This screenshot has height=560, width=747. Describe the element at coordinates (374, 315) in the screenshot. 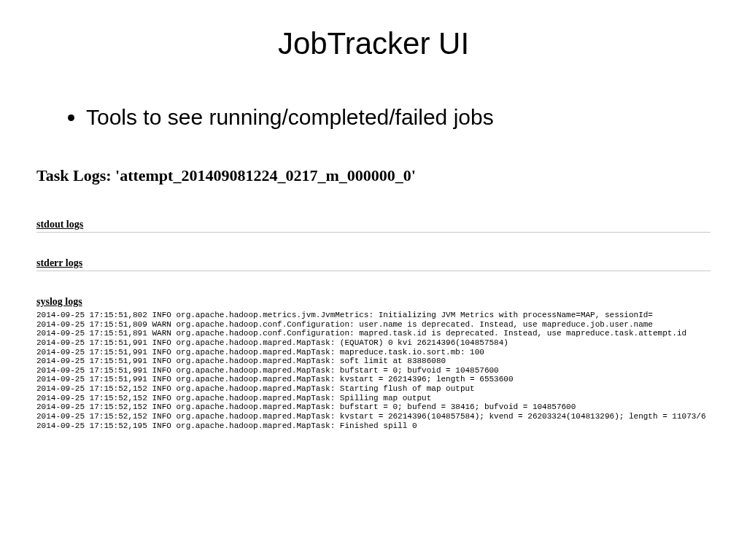

I see `log-line: 2014-09-25 17:15:51,802 INFO org.apache.…` at that location.